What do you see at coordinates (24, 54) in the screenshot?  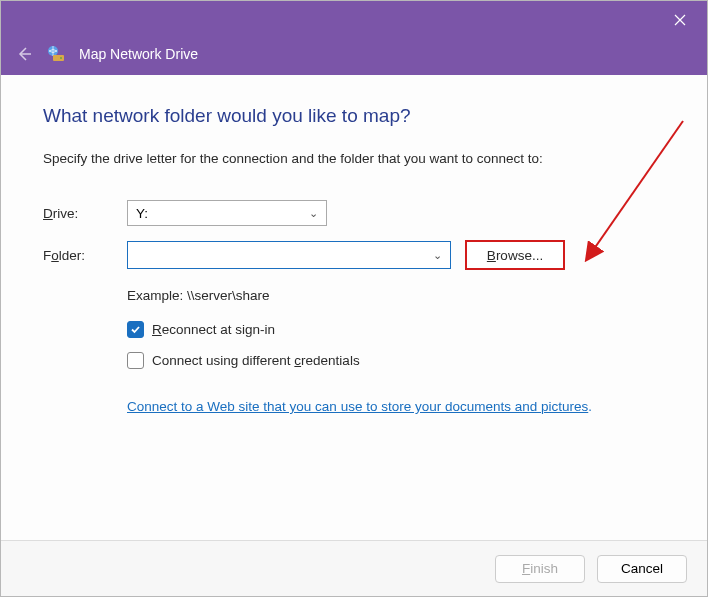 I see `back-button` at bounding box center [24, 54].